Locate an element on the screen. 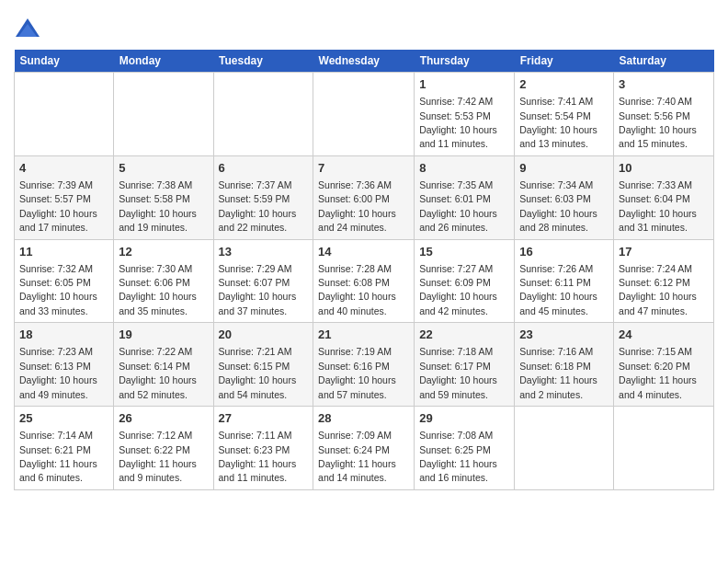  day-info: Sunrise: 7:21 AM Sunset: 6:15 PM Dayligh… is located at coordinates (257, 373).